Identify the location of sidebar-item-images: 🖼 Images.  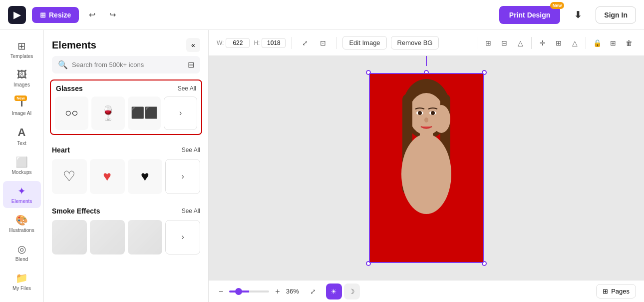
(22, 78).